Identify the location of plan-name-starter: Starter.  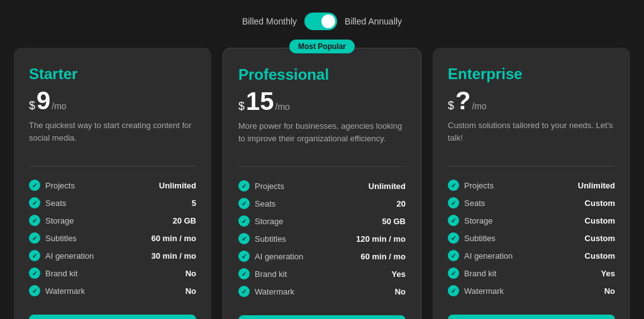
(113, 74).